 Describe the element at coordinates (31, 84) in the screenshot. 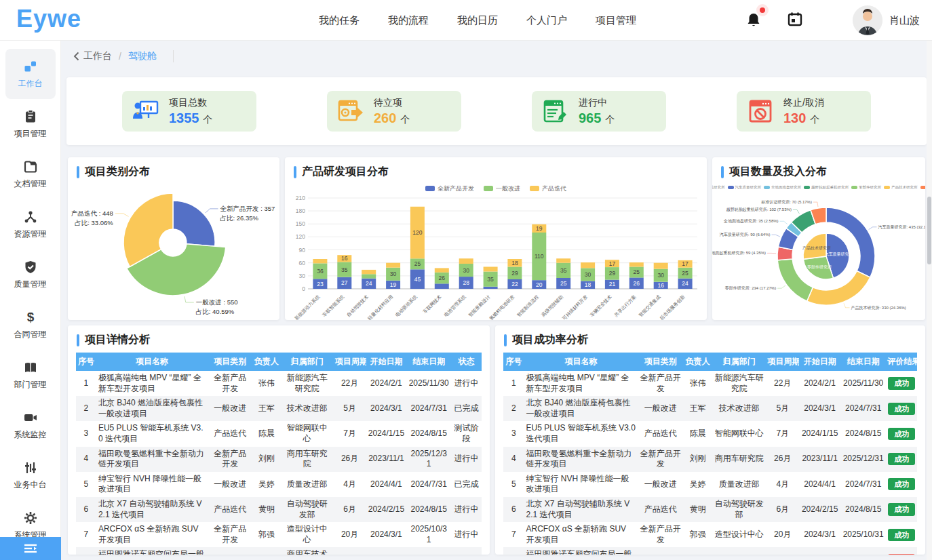

I see `sidebar-item-label: 工作台` at that location.